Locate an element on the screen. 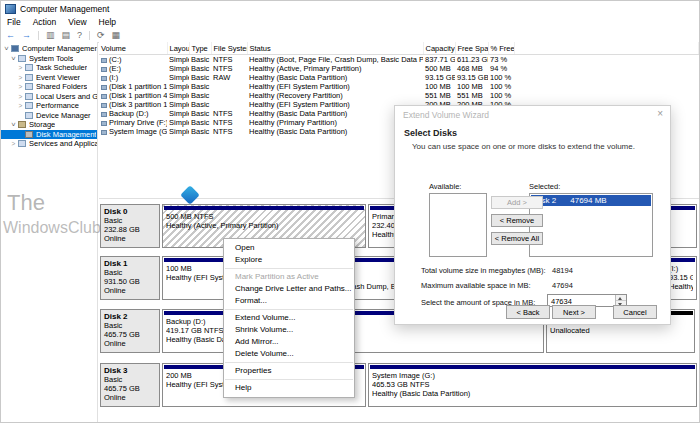  disk-info: Disk 3Basic465.75 GBOnline is located at coordinates (130, 385).